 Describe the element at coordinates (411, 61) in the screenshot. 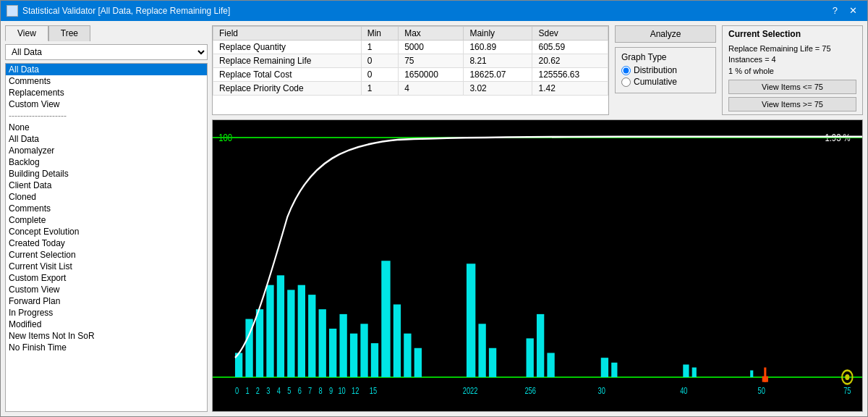

I see `stats-table: Field Min Max Mainly Sdev Replace Quanti…` at that location.